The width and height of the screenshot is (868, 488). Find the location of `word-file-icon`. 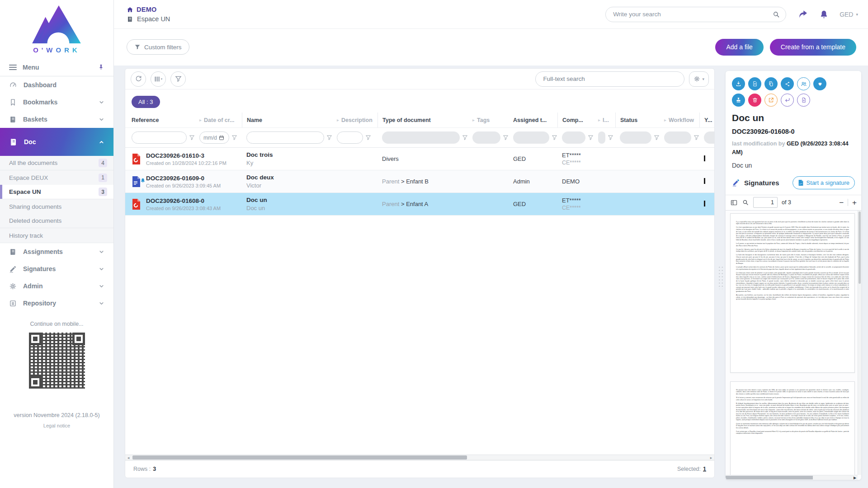

word-file-icon is located at coordinates (137, 182).